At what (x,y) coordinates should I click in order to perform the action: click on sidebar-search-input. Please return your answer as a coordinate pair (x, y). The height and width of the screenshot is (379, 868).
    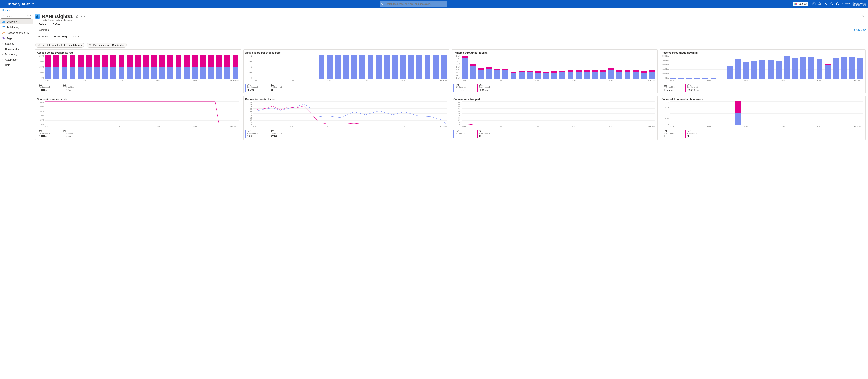
    Looking at the image, I should click on (16, 16).